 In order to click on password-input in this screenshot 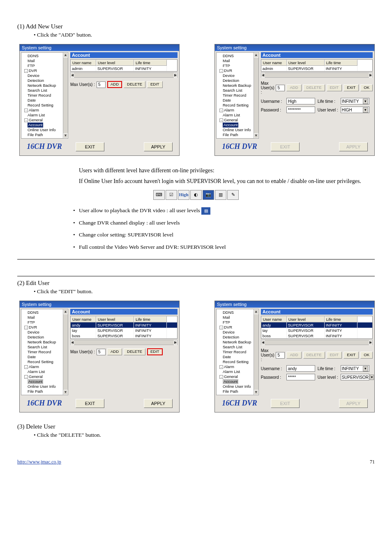, I will do `click(301, 110)`.